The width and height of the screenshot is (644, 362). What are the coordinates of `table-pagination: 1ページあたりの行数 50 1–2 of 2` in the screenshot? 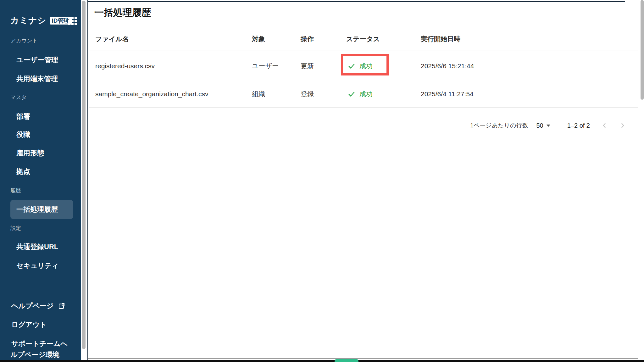 It's located at (548, 125).